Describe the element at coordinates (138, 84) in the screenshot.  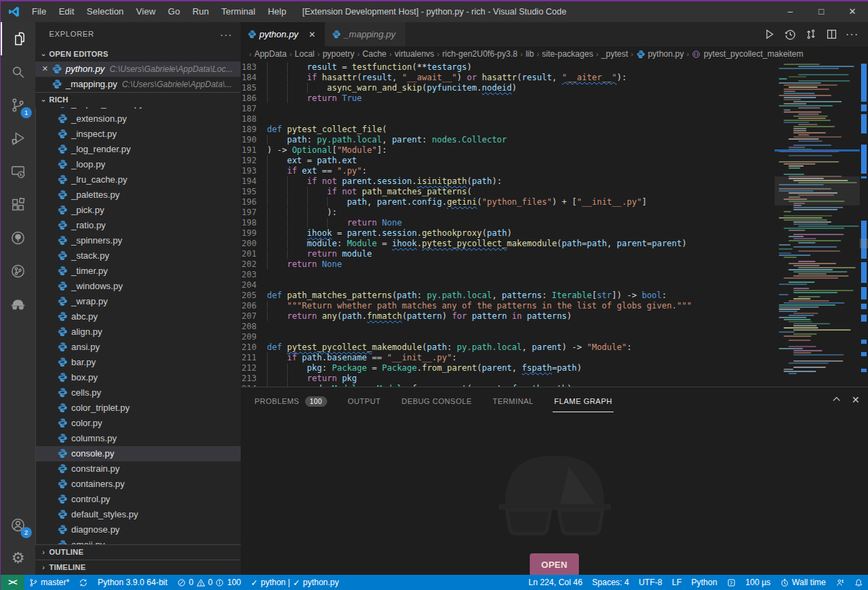
I see `open-editor-item: _mapping.pyC:\Users\Gabriele\AppData\...` at that location.